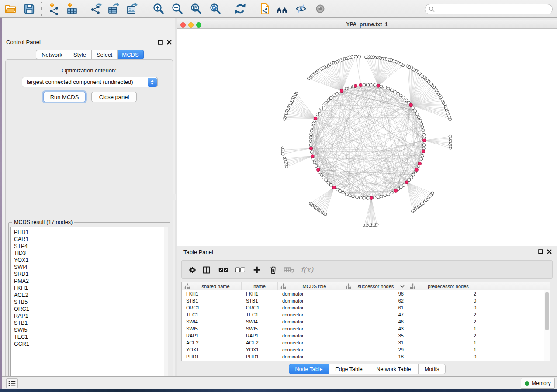 The width and height of the screenshot is (557, 392). I want to click on automation-panel-button, so click(12, 383).